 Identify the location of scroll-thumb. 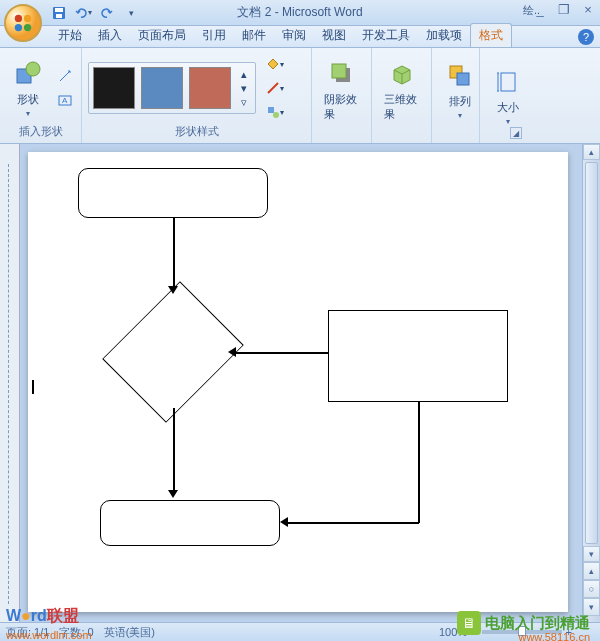
(592, 353).